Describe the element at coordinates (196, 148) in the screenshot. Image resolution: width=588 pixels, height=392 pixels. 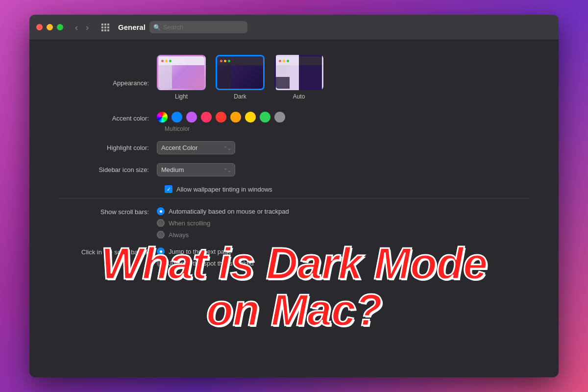
I see `highlight-color-select: Accent Color` at that location.